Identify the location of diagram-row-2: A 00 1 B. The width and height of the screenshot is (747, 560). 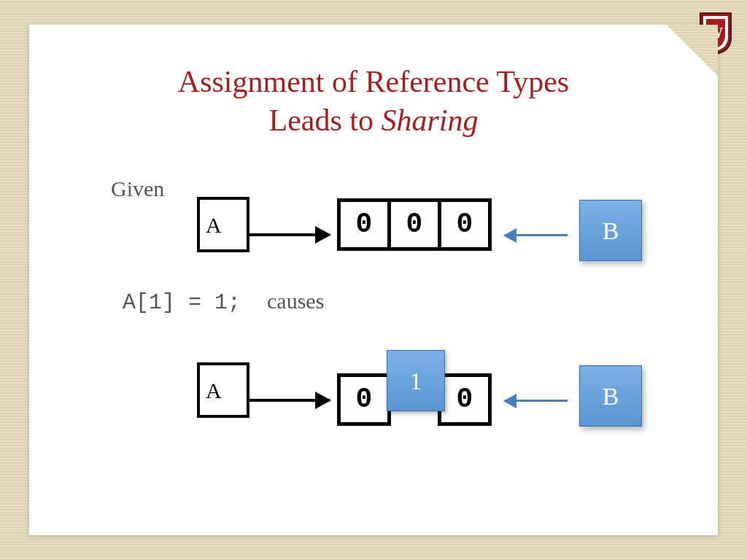
(419, 390).